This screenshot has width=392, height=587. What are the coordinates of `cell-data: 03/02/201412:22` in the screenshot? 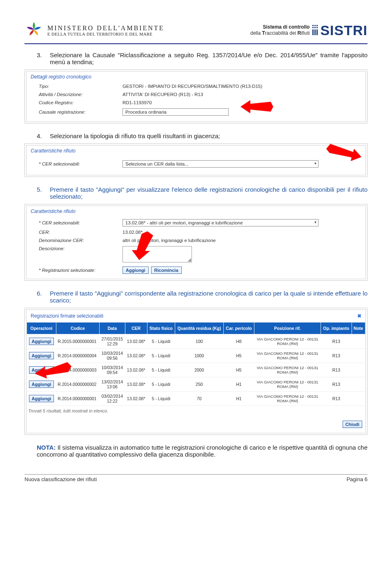 It's located at (112, 399).